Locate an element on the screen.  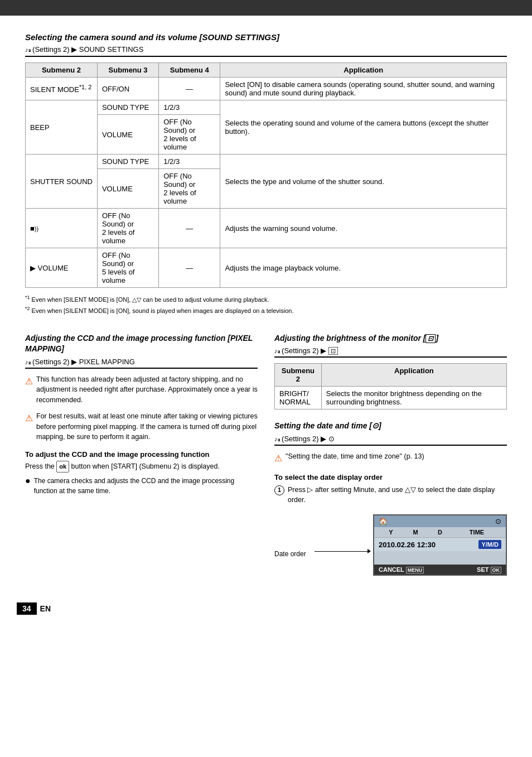
cell-beep: BEEP is located at coordinates (61, 127).